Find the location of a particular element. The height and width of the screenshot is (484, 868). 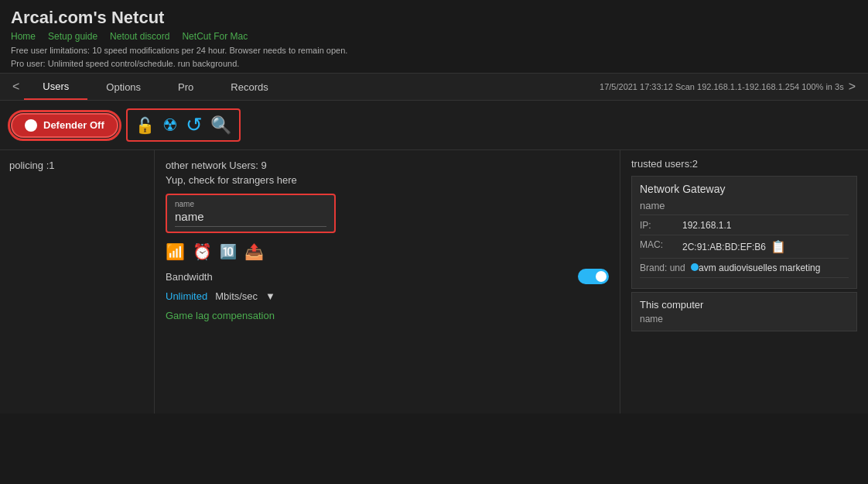

mac-key: MAC: is located at coordinates (661, 245).